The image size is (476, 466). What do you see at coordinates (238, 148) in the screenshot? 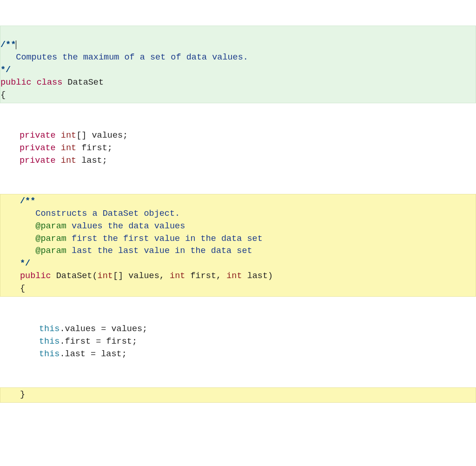
I see `fields-block: private int[] values; private int first;…` at bounding box center [238, 148].